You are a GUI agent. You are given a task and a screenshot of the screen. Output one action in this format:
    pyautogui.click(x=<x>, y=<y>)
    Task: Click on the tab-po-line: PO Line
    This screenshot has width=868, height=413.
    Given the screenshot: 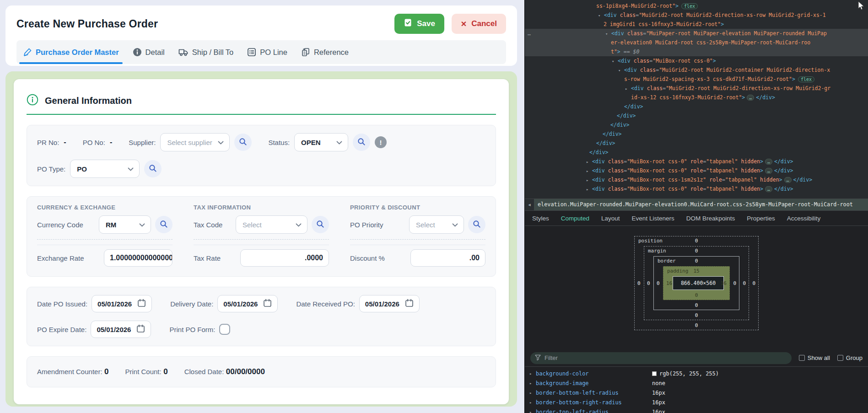 What is the action you would take?
    pyautogui.click(x=267, y=52)
    